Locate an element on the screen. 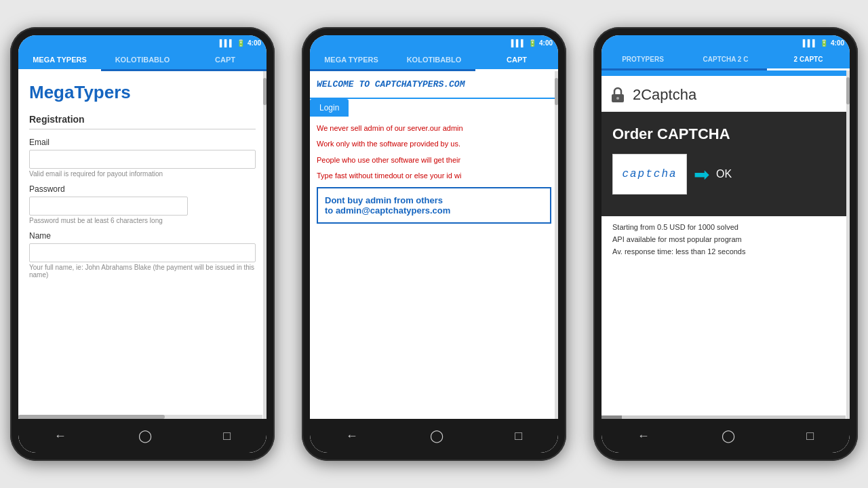 This screenshot has height=488, width=868. name-hint: Your full name, ie: John Abrahams Blake … is located at coordinates (142, 271).